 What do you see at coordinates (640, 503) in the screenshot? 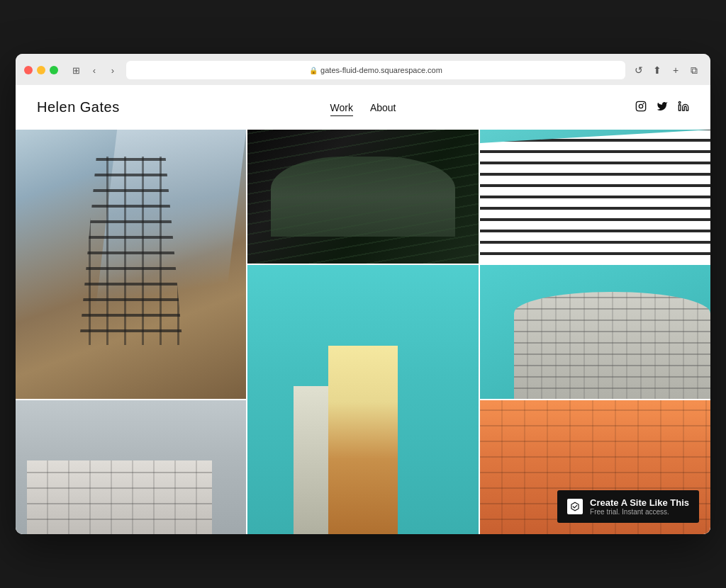
I see `badge-main-text: Create A Site Like This` at bounding box center [640, 503].